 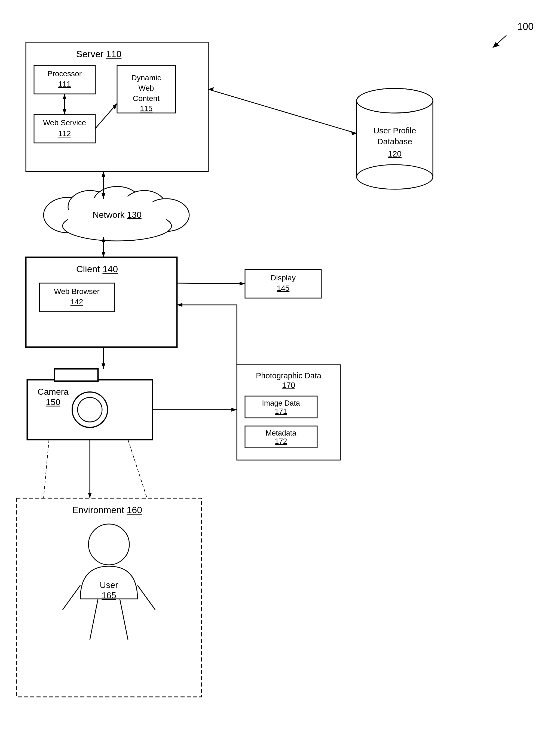 What do you see at coordinates (65, 84) in the screenshot?
I see `processor-number: 111` at bounding box center [65, 84].